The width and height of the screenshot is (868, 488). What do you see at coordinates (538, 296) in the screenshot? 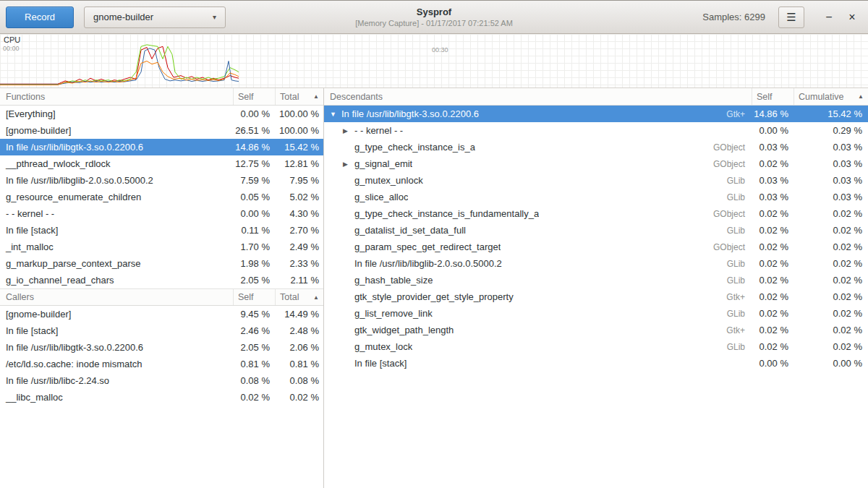
I see `descendant-cell: gtk_style_provider_get_style_propertyGtk…` at bounding box center [538, 296].